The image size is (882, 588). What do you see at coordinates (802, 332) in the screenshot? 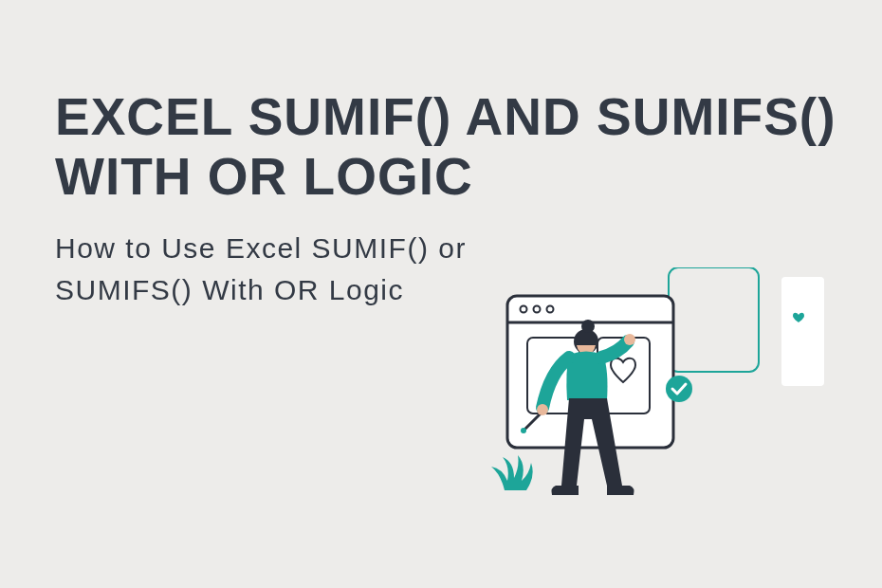
I see `sidebar-card-icon` at bounding box center [802, 332].